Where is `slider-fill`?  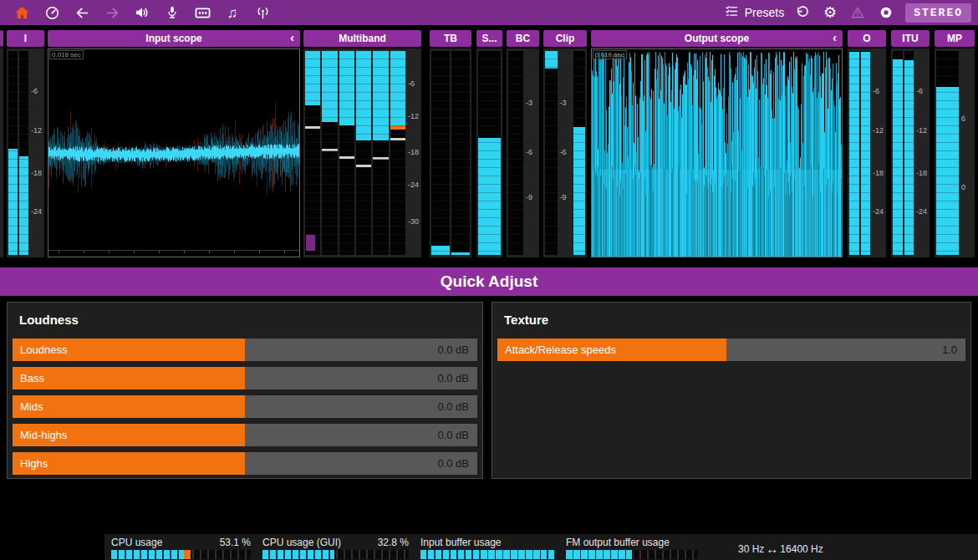
slider-fill is located at coordinates (129, 406).